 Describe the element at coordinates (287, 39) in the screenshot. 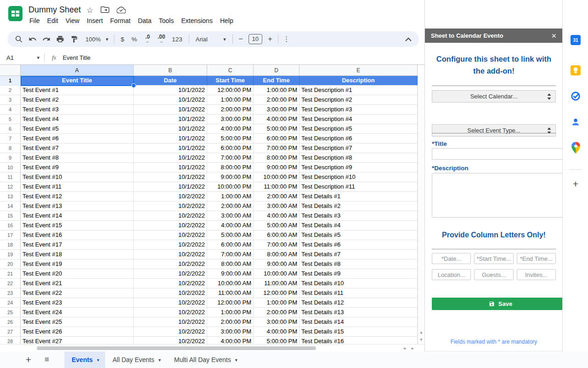

I see `more-options-icon: ⋮` at that location.